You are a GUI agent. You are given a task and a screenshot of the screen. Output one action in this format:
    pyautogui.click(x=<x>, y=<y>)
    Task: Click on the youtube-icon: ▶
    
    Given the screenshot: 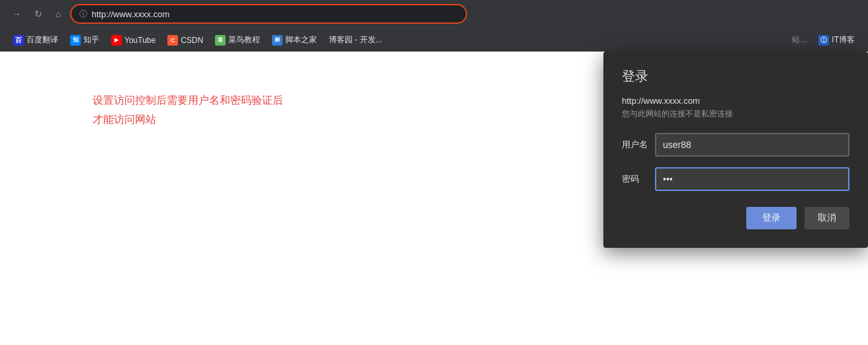 What is the action you would take?
    pyautogui.click(x=116, y=40)
    